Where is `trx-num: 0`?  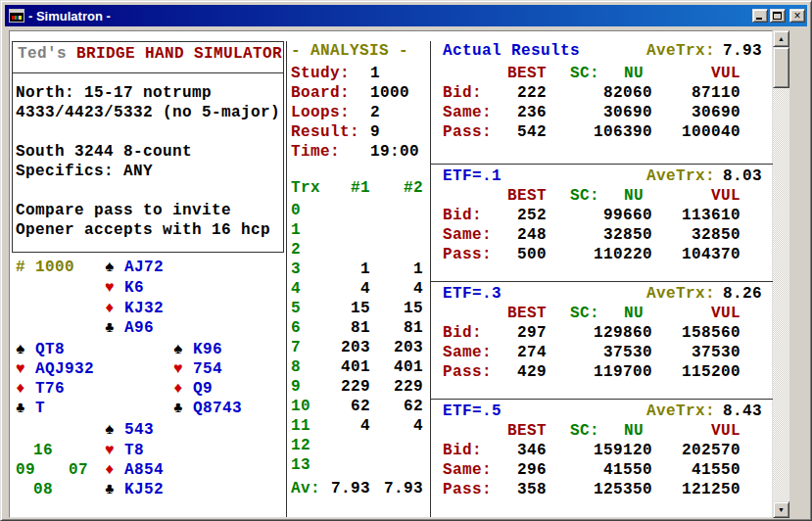
trx-num: 0 is located at coordinates (304, 211).